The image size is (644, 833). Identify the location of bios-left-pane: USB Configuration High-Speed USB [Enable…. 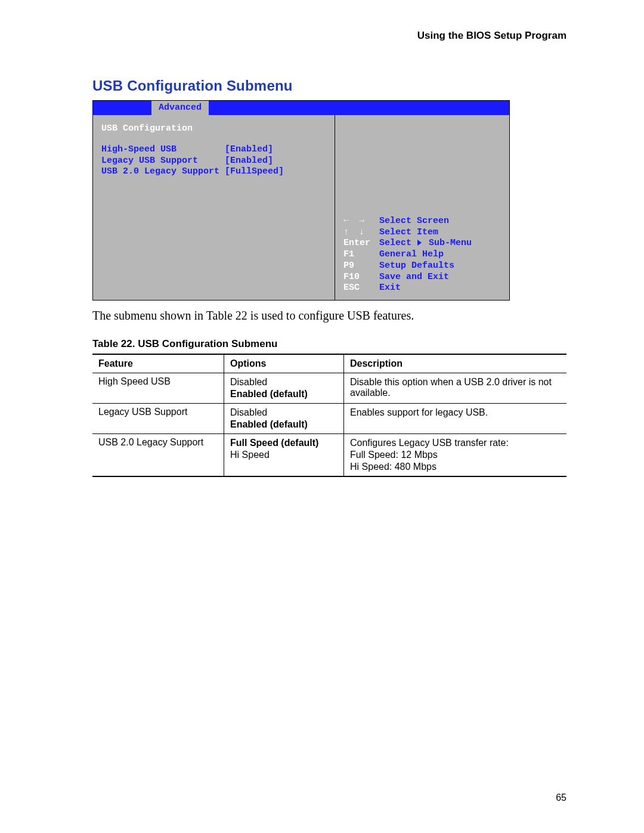
(214, 208).